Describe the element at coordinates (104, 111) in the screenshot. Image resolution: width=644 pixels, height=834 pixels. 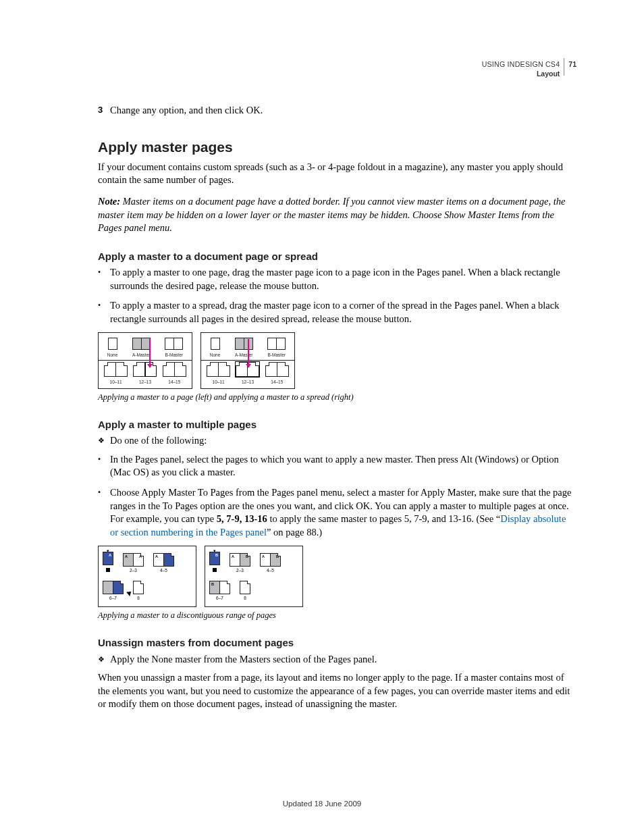
I see `step-number: 3` at that location.